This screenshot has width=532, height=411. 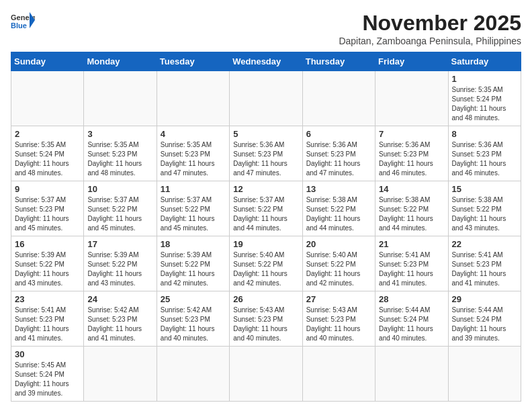 What do you see at coordinates (23, 20) in the screenshot?
I see `logo-image: General Blue` at bounding box center [23, 20].